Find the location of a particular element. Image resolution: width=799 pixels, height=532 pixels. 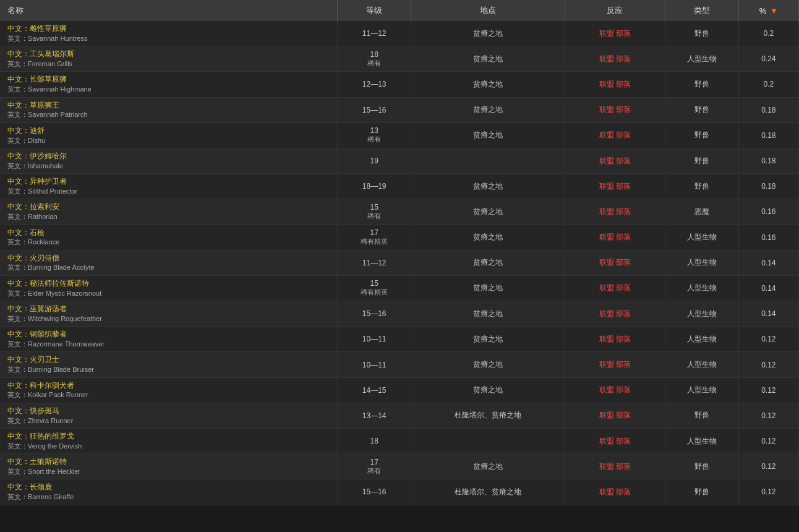

cell-name: 中文：土狼斯诺特英文：Snort the Heckler is located at coordinates (169, 466).